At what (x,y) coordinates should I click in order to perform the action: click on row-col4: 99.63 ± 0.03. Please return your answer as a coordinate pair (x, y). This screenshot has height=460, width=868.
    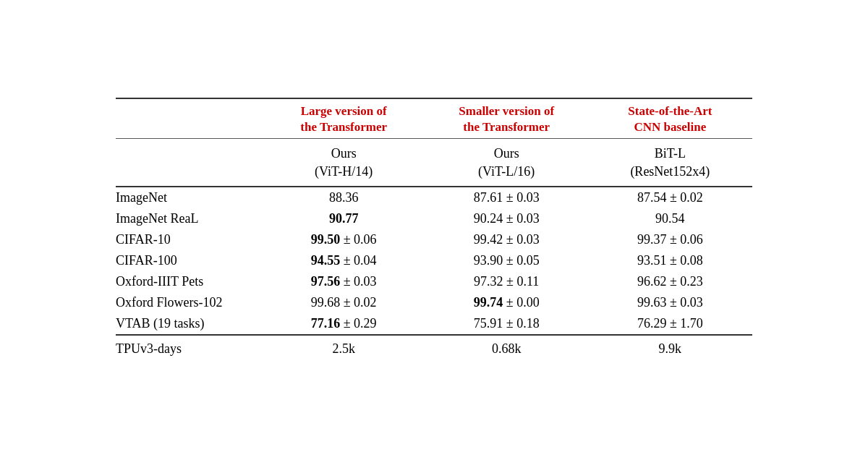
    Looking at the image, I should click on (670, 302).